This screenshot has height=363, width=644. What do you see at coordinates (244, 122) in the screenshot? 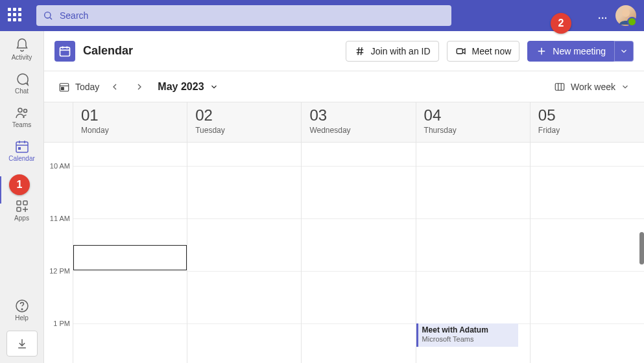
I see `day-header: 02 Tuesday` at bounding box center [244, 122].